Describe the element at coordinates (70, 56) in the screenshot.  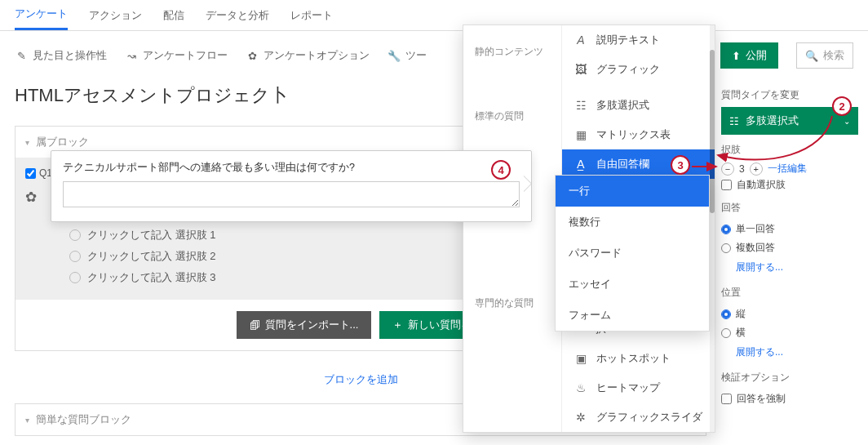
I see `tool-look-feel-label: 見た目と操作性` at that location.